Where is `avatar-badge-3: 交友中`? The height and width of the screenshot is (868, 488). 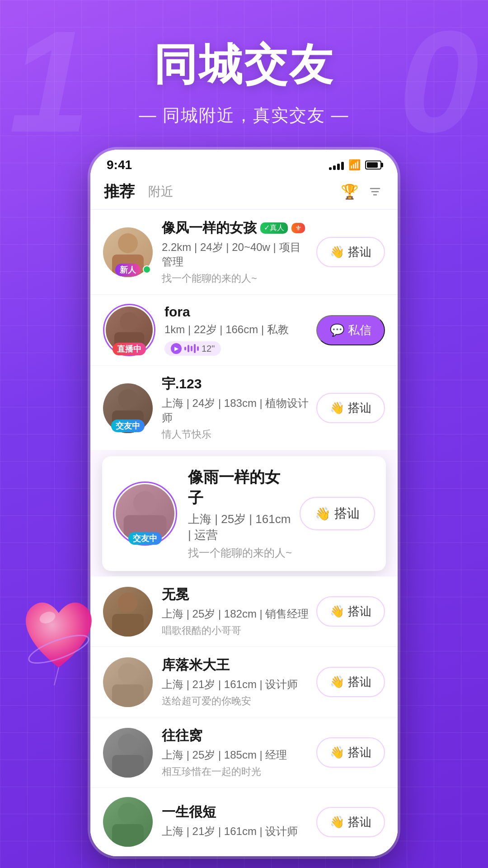 avatar-badge-3: 交友中 is located at coordinates (128, 426).